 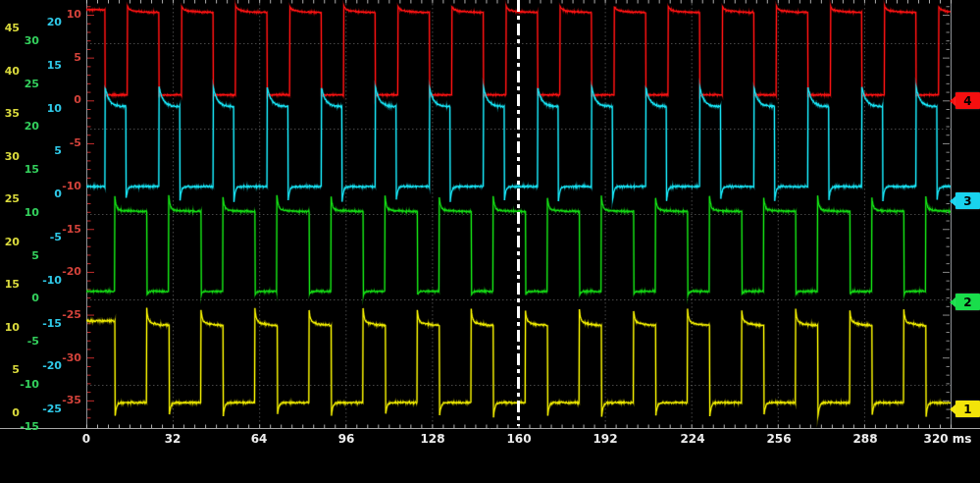 What do you see at coordinates (948, 439) in the screenshot?
I see `x-axis-label: 320 ms` at bounding box center [948, 439].